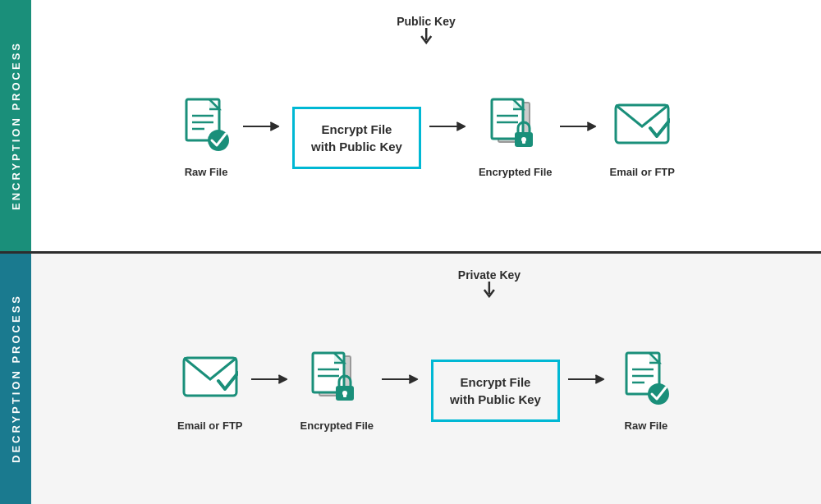 This screenshot has height=504, width=821. What do you see at coordinates (16, 126) in the screenshot?
I see `encryption-label-bar: ENCRYPTION PROCESS` at bounding box center [16, 126].